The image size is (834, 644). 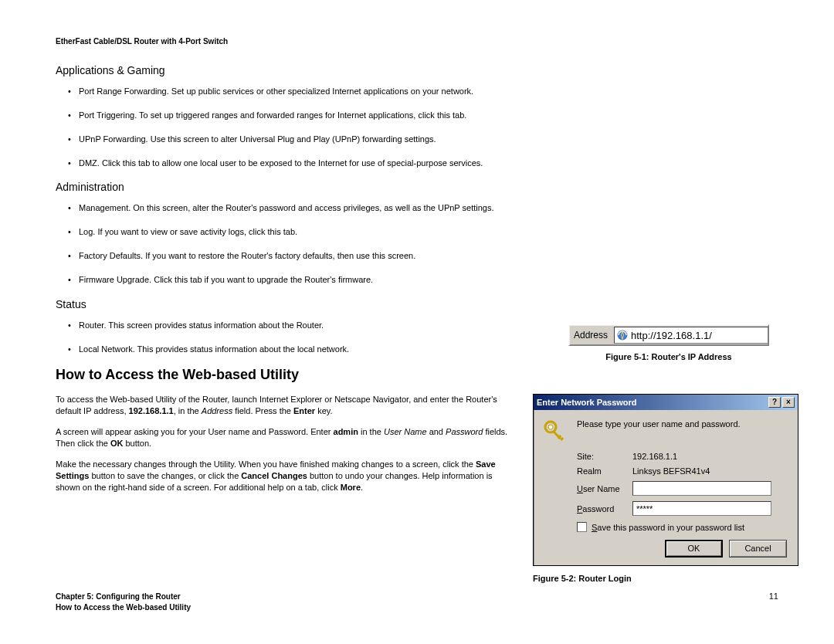 What do you see at coordinates (436, 432) in the screenshot?
I see `text: and` at bounding box center [436, 432].